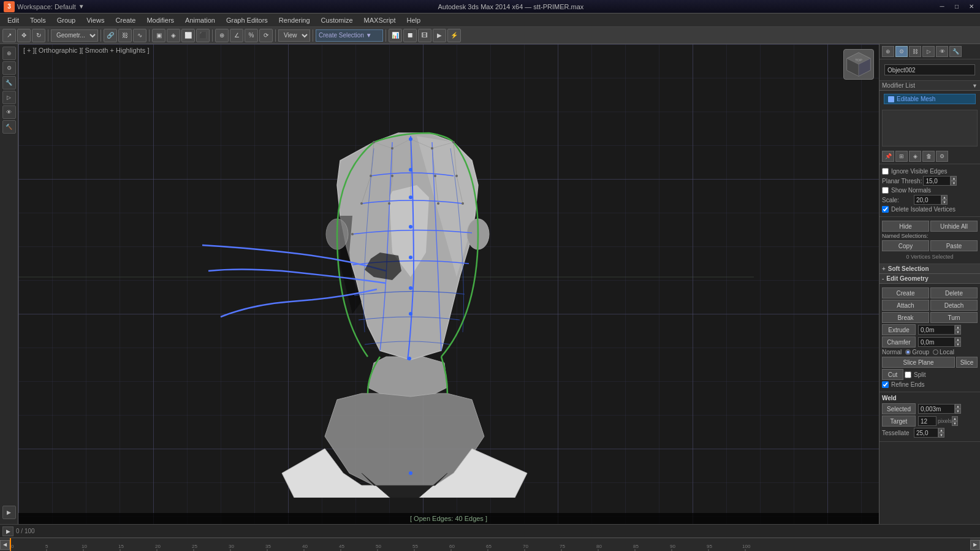 This screenshot has height=551, width=980. Describe the element at coordinates (337, 20) in the screenshot. I see `menu-customize: Customize` at that location.